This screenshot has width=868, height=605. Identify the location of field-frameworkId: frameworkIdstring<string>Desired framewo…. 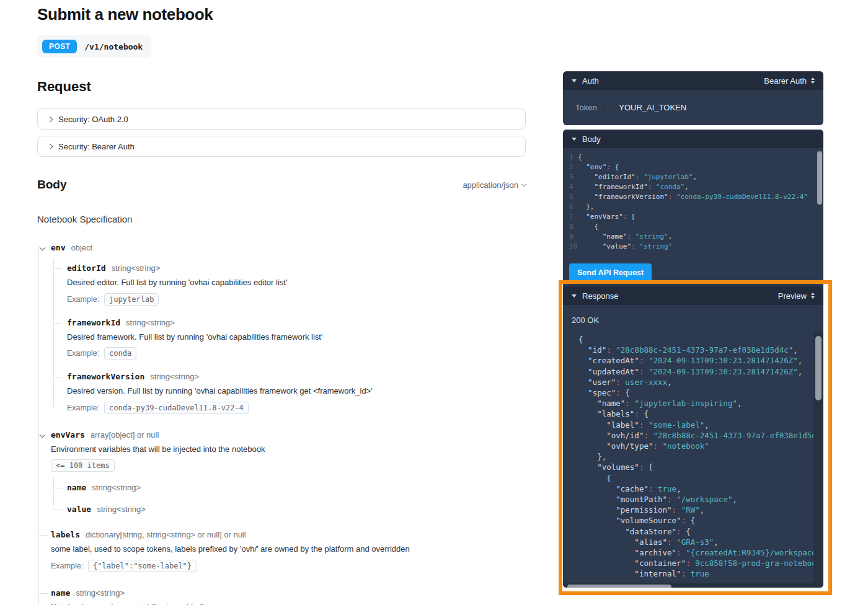
(296, 339).